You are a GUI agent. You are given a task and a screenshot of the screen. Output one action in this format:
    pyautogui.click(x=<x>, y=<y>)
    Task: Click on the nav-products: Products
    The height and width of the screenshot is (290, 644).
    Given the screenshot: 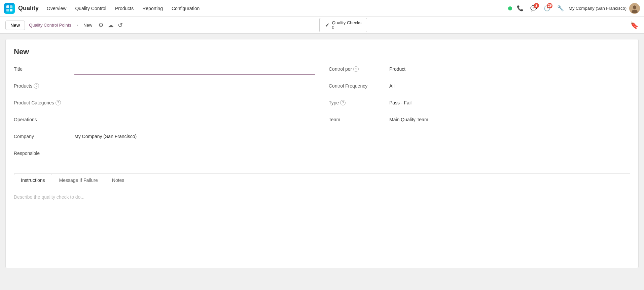 What is the action you would take?
    pyautogui.click(x=124, y=8)
    